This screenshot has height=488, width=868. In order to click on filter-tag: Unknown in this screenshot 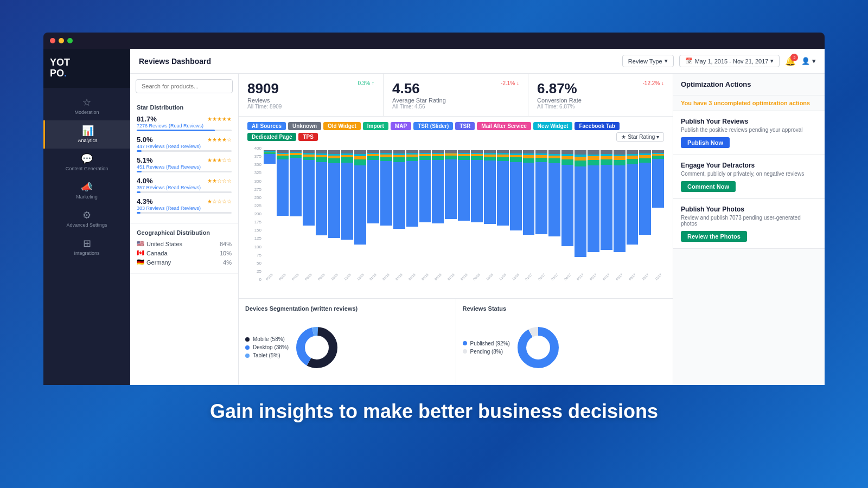, I will do `click(305, 126)`.